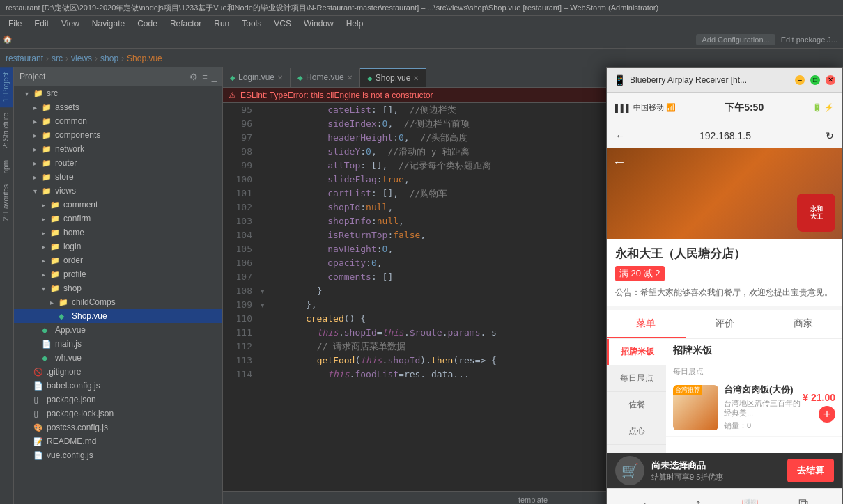  Describe the element at coordinates (118, 233) in the screenshot. I see `tree-item-home: ▸📁home` at that location.